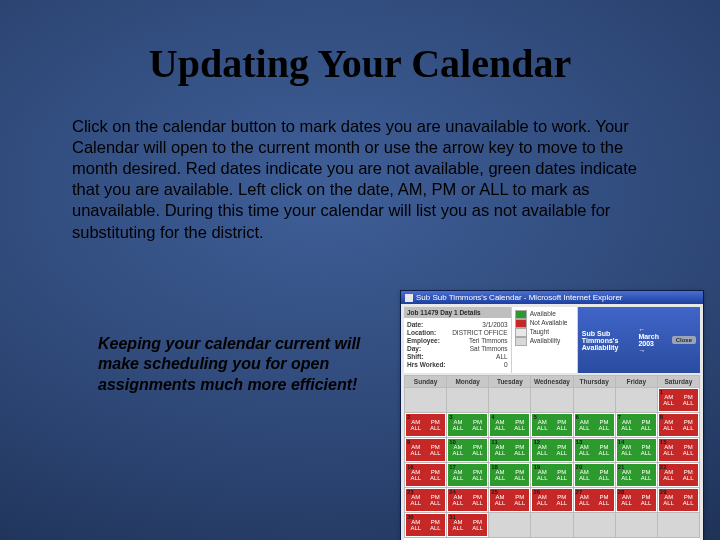 This screenshot has width=720, height=540. I want to click on prev-month-icon: ←, so click(642, 330).